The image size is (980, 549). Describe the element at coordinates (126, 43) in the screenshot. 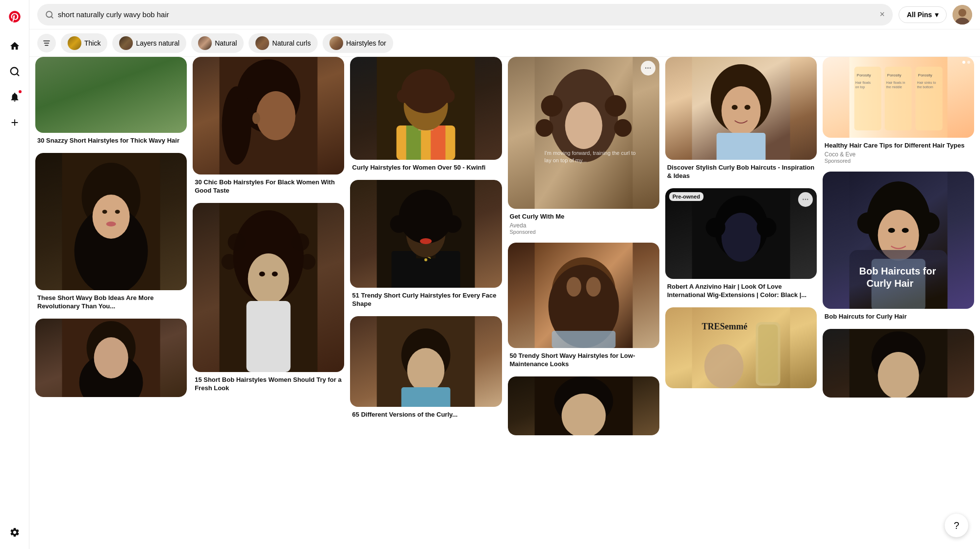

I see `filter-chip-layers-img` at that location.